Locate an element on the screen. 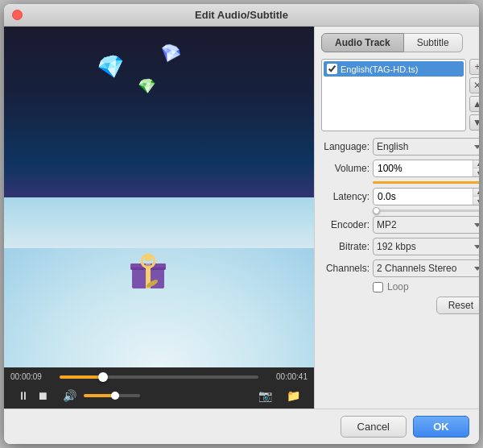 The height and width of the screenshot is (448, 483). loop-row: Loop is located at coordinates (426, 287).